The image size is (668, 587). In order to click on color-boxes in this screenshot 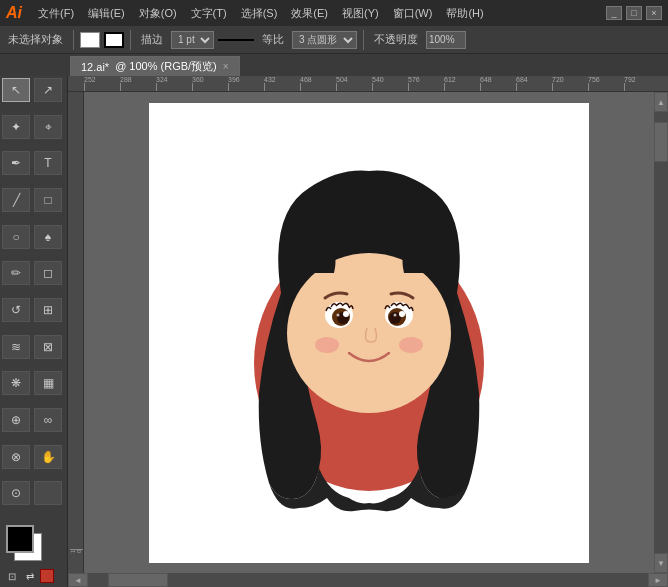, I will do `click(29, 544)`.